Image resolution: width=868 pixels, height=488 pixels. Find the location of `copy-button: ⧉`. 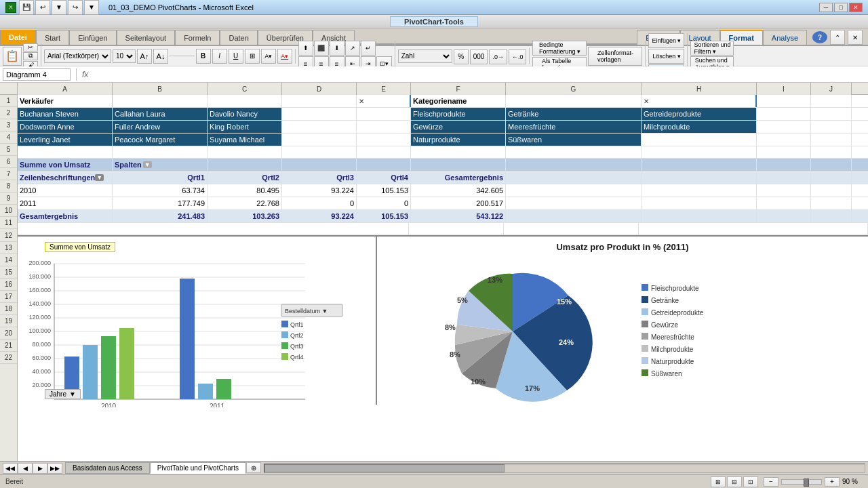

copy-button: ⧉ is located at coordinates (31, 56).